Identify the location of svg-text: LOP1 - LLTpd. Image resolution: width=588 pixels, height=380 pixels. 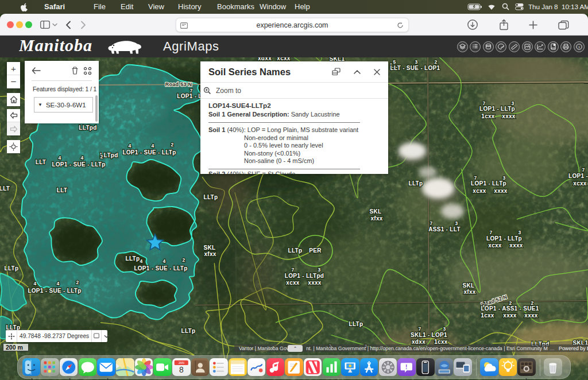
(304, 276).